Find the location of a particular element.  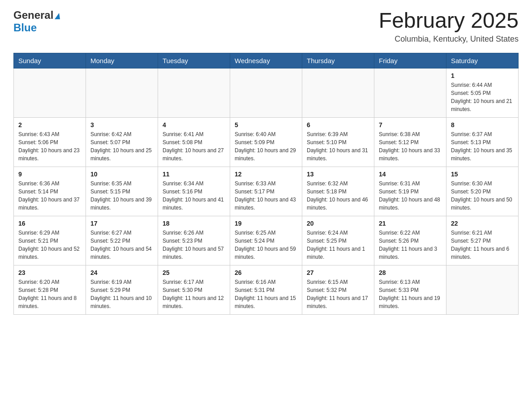

table-row: 17Sunrise: 6:27 AMSunset: 5:22 PMDayligh… is located at coordinates (122, 240).